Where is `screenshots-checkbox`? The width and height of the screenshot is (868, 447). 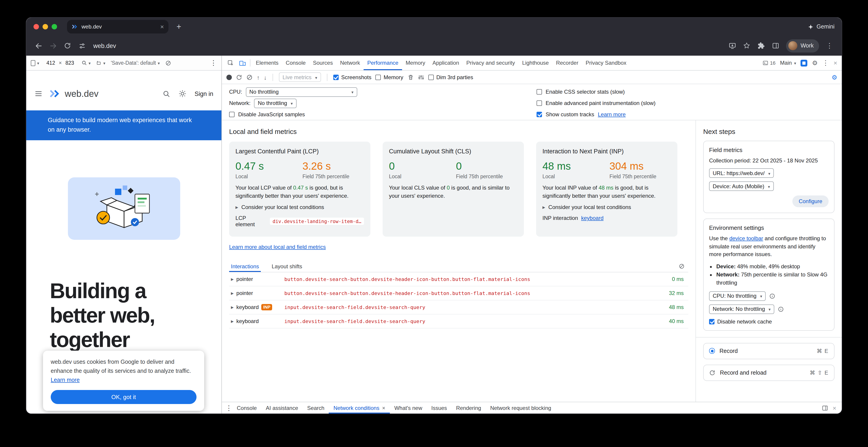 screenshots-checkbox is located at coordinates (336, 77).